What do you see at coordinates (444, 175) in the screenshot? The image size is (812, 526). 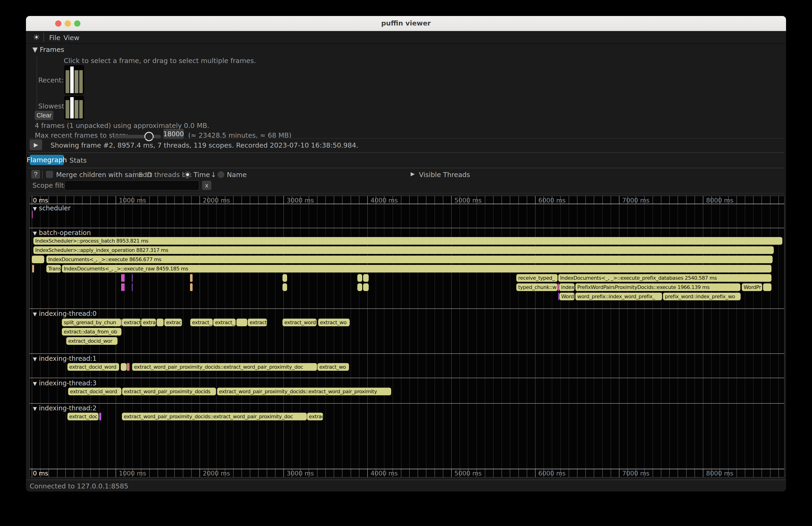 I see `visible-threads-header: Visible Threads` at bounding box center [444, 175].